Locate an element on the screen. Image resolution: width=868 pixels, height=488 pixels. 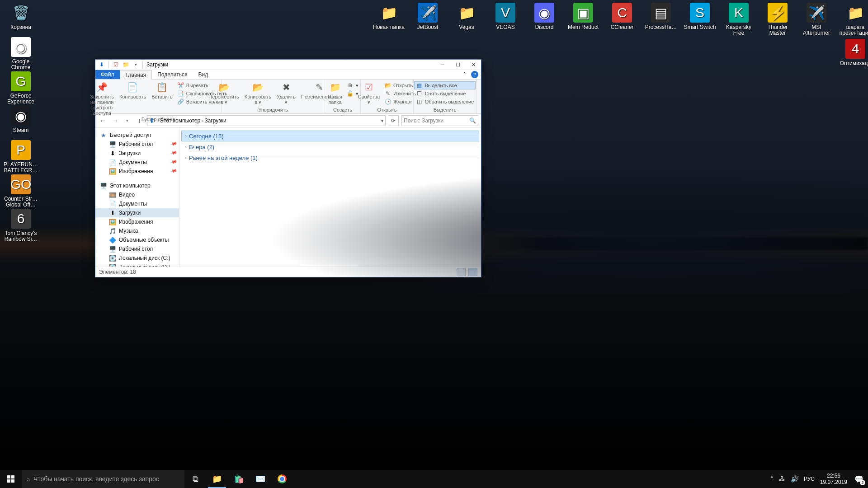
properties-button: ☑Свойства ▾ is located at coordinates (369, 93).